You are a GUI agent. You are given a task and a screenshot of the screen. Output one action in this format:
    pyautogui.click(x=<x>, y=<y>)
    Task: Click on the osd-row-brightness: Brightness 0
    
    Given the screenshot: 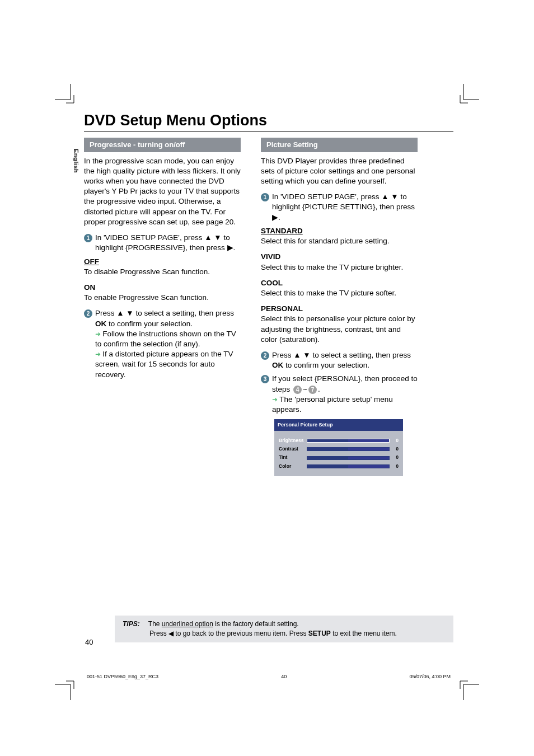 What is the action you would take?
    pyautogui.click(x=339, y=441)
    